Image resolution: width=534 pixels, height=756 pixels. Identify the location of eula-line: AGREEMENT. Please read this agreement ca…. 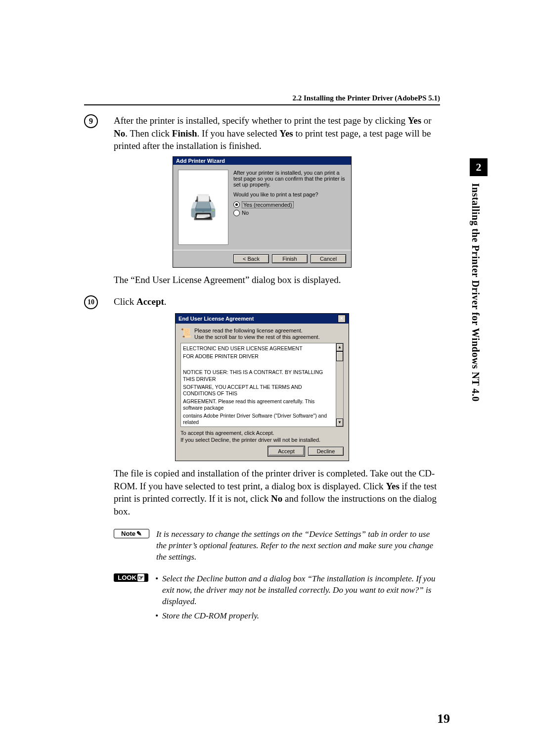
(259, 405).